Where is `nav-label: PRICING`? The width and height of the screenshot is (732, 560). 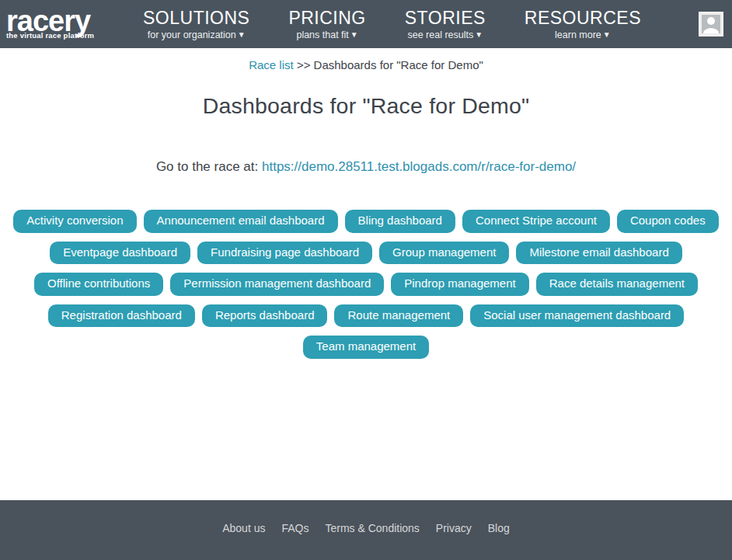 nav-label: PRICING is located at coordinates (326, 18).